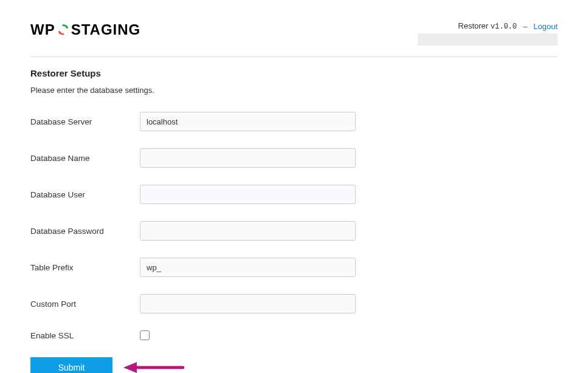 This screenshot has height=373, width=588. Describe the element at coordinates (85, 335) in the screenshot. I see `label-enable-ssl: Enable SSL` at that location.